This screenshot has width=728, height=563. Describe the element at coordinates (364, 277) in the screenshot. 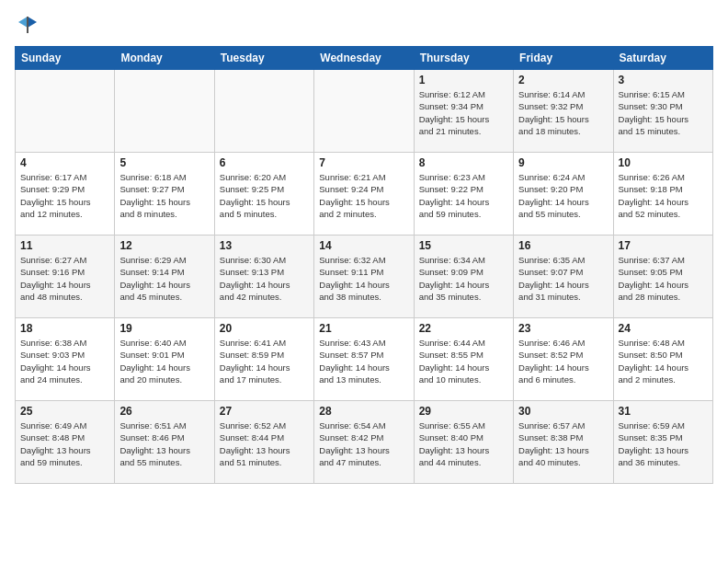

I see `calendar-cell: 14Sunrise: 6:32 AMSunset: 9:11 PMDayligh…` at that location.